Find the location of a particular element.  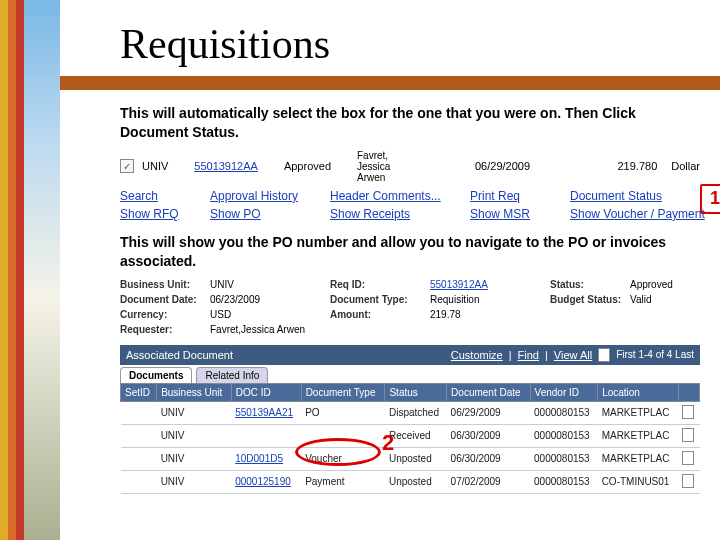

table-row: UNIV10D001D5VoucherUnposted06/30/2009000… is located at coordinates (410, 458).